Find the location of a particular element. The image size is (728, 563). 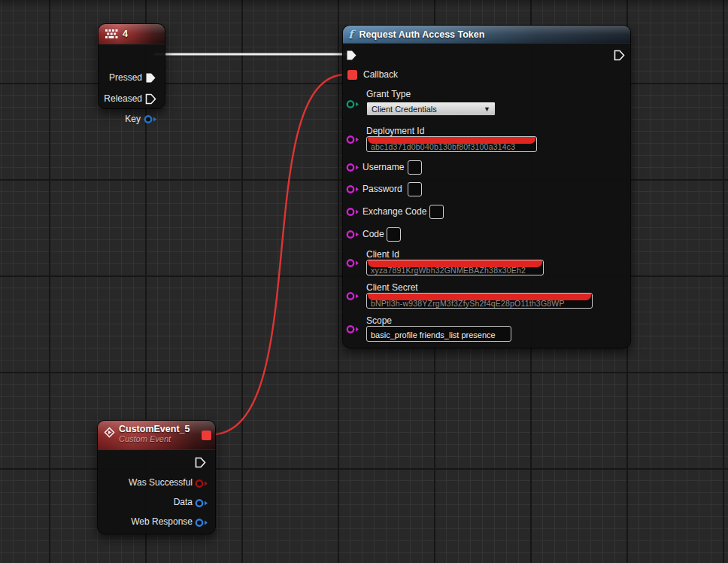

data-label: Data is located at coordinates (145, 503).